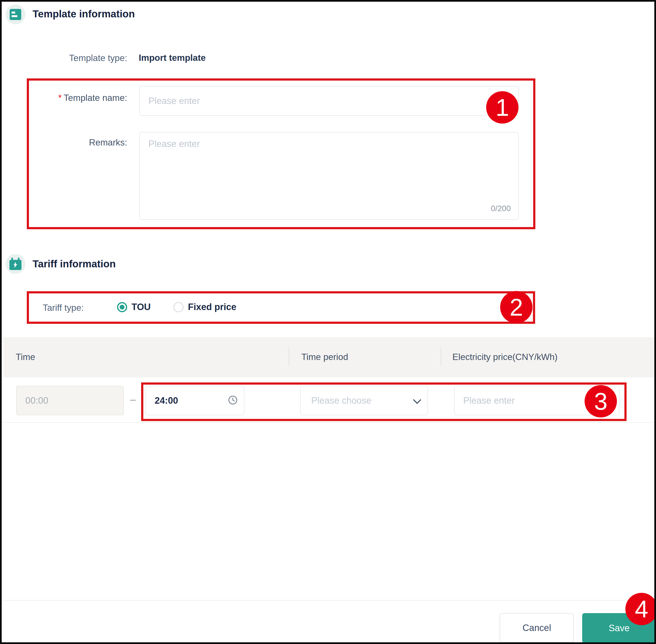  I want to click on row-bottom-border, so click(329, 422).